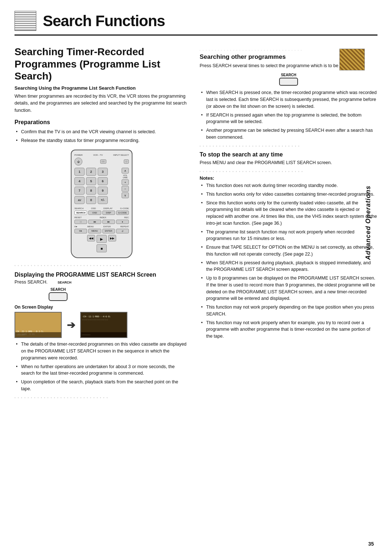  Describe the element at coordinates (123, 222) in the screenshot. I see `remote-rec-btn: ●` at that location.